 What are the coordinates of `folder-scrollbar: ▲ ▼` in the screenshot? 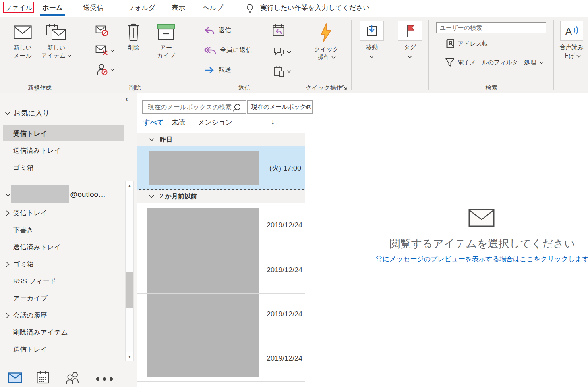 It's located at (130, 271).